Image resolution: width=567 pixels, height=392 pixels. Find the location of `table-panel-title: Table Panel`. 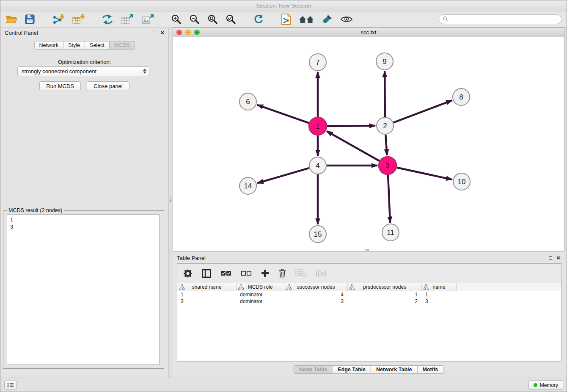

table-panel-title: Table Panel is located at coordinates (191, 258).